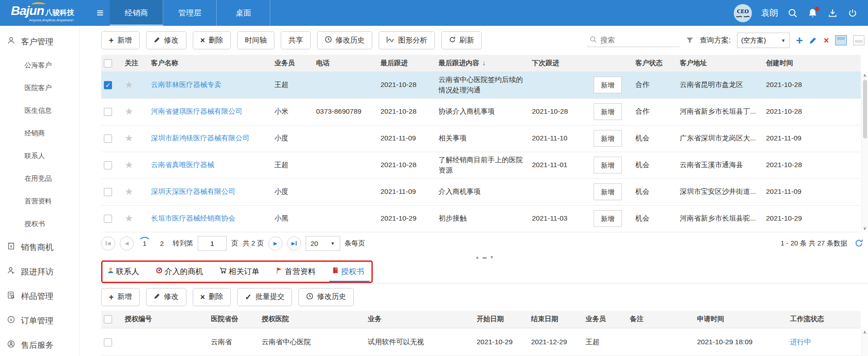 This screenshot has height=356, width=868. What do you see at coordinates (180, 272) in the screenshot?
I see `tab-involved-opportunities: 介入的商机` at bounding box center [180, 272].